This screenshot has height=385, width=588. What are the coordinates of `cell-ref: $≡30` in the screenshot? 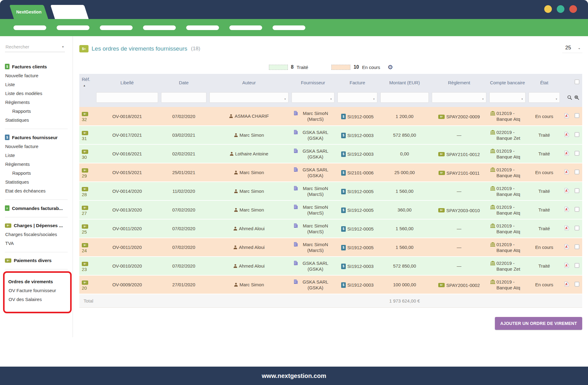 It's located at (87, 154).